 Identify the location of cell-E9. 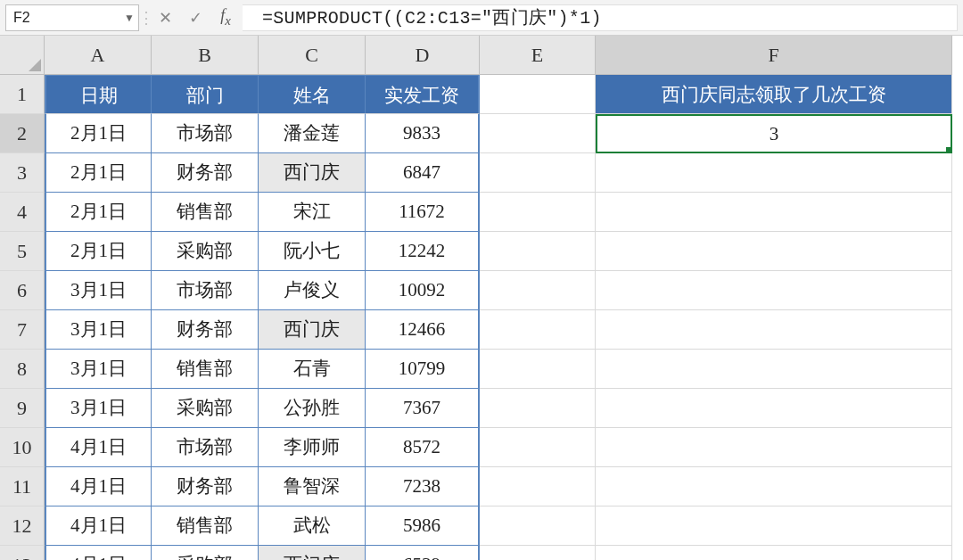
(538, 408).